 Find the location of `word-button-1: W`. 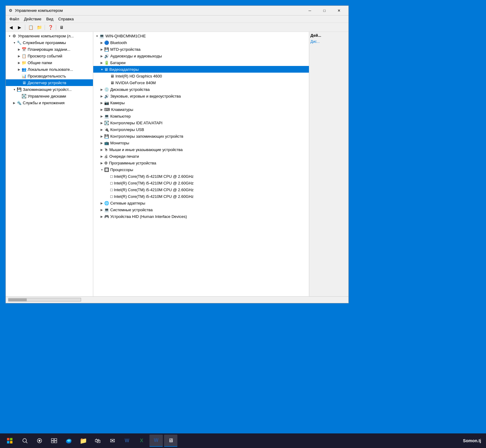

word-button-1: W is located at coordinates (127, 441).